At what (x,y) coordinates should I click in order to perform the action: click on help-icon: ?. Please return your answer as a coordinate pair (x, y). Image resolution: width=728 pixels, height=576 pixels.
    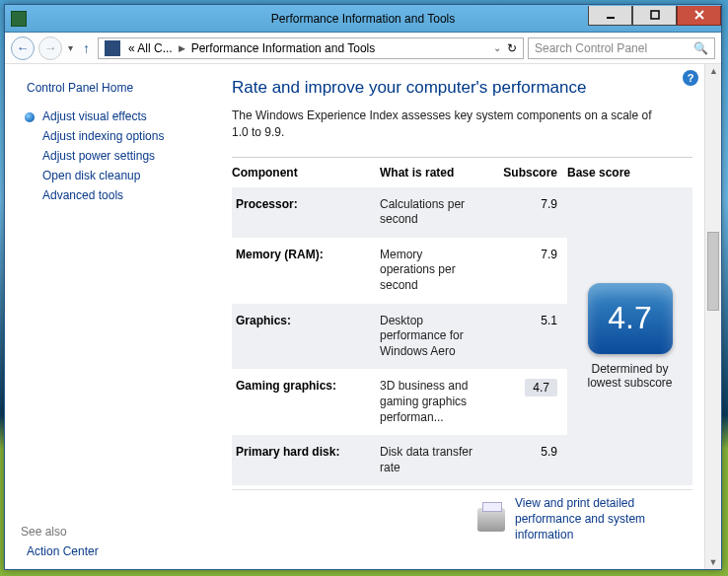
    Looking at the image, I should click on (691, 78).